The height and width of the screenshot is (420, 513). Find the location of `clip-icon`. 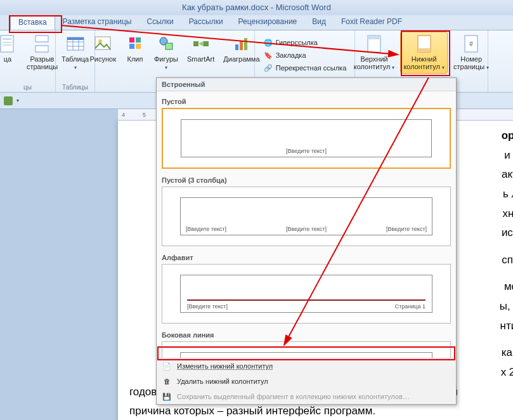

clip-icon is located at coordinates (135, 44).